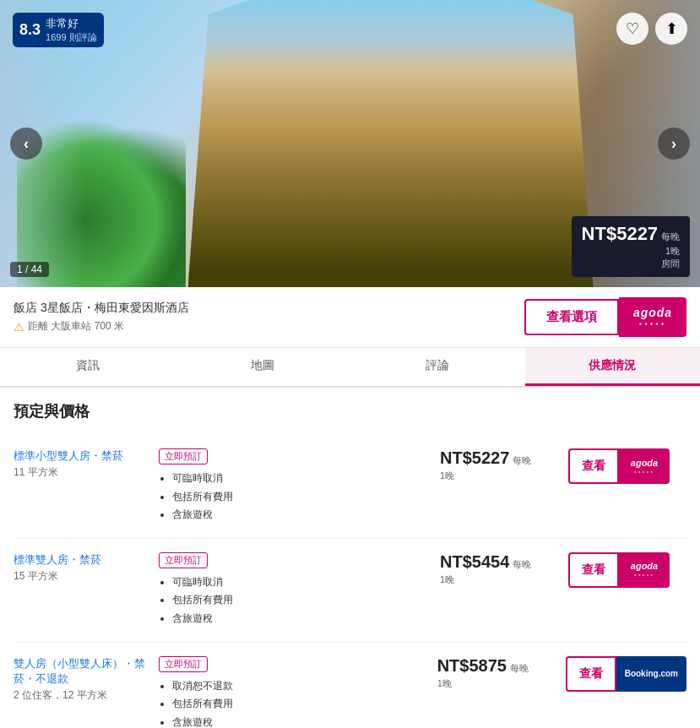  I want to click on hotel-distance: ⚠ 距離 大阪車站 700 米, so click(269, 326).